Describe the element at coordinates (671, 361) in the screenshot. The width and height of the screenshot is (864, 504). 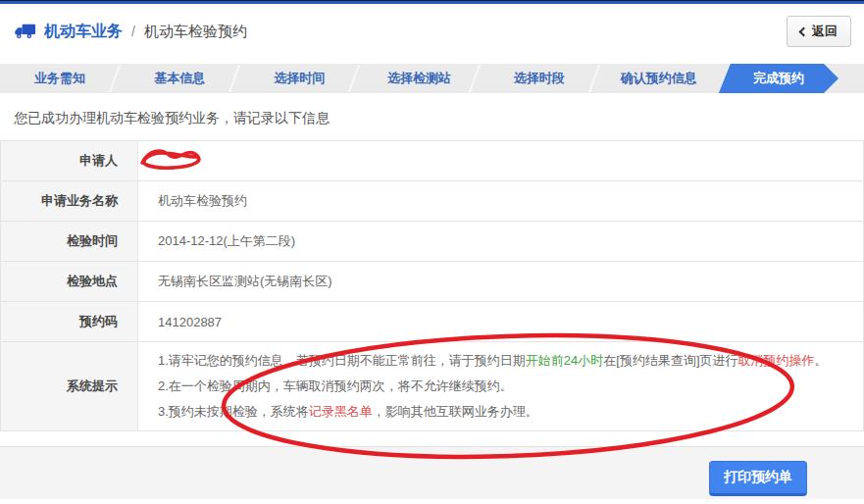
I see `tip-text: 在[预约结果查询]页进行` at that location.